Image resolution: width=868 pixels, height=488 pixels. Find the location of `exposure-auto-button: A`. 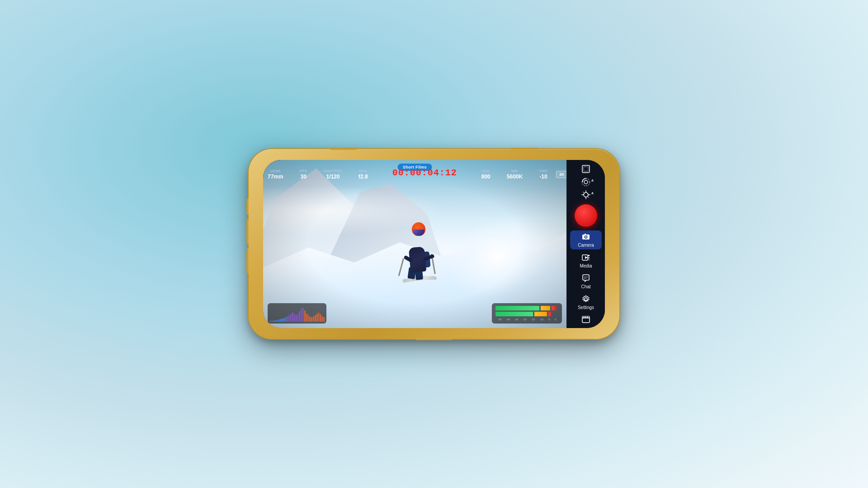

exposure-auto-button: A is located at coordinates (586, 195).